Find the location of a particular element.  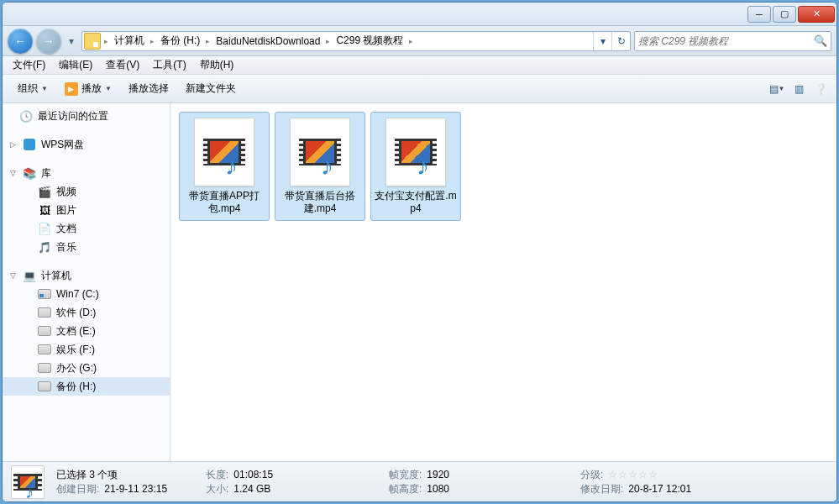

organize-button: 组织▼ is located at coordinates (33, 89).